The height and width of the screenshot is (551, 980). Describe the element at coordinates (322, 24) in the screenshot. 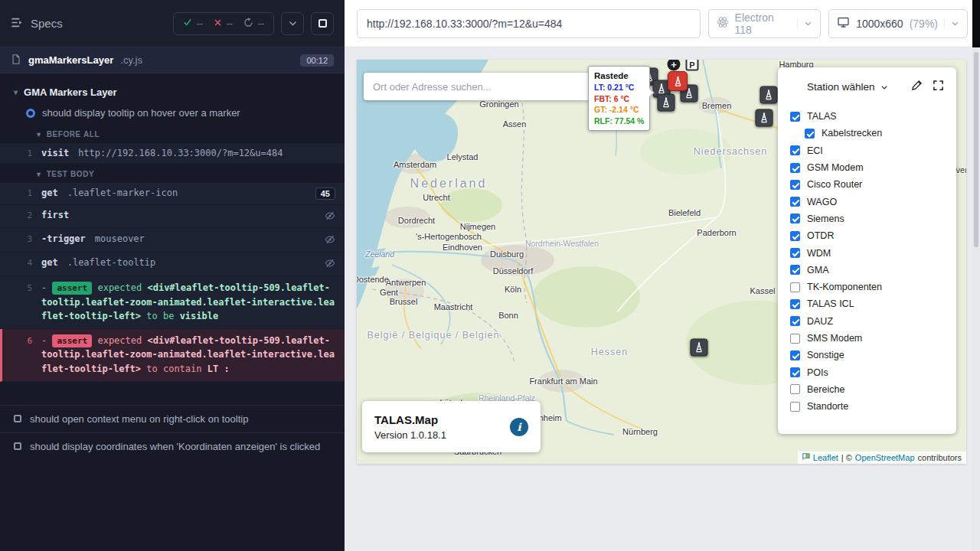

I see `stop-button` at that location.